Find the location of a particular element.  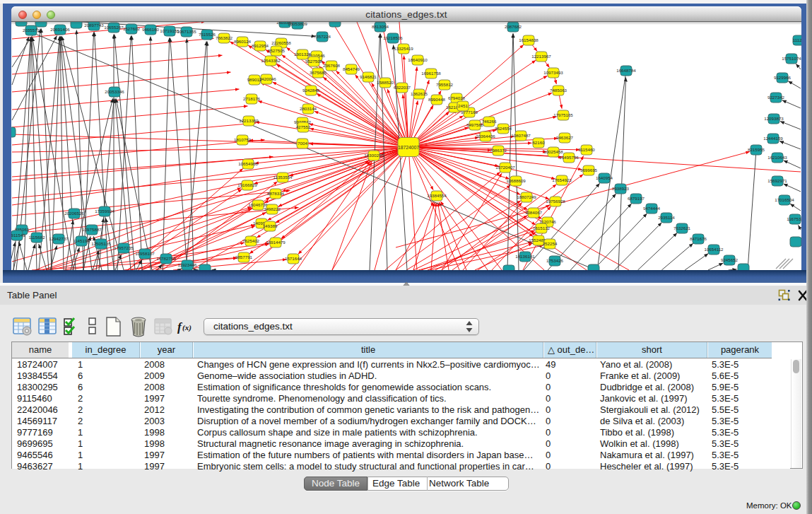

svg-text: 17016504 is located at coordinates (784, 199).